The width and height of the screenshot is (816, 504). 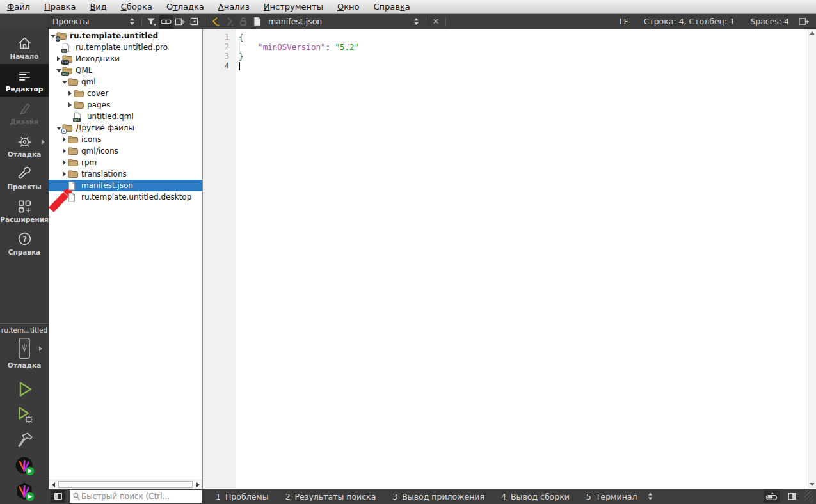 I want to click on output-pane-2: 2Результаты поиска, so click(x=331, y=496).